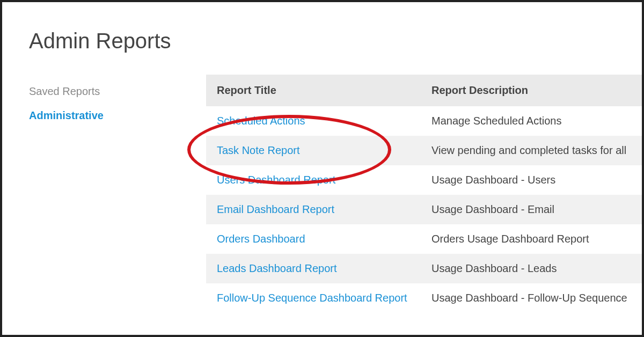 The image size is (644, 337). I want to click on report-link-users-dashboard-report: Users Dashboard Report, so click(276, 180).